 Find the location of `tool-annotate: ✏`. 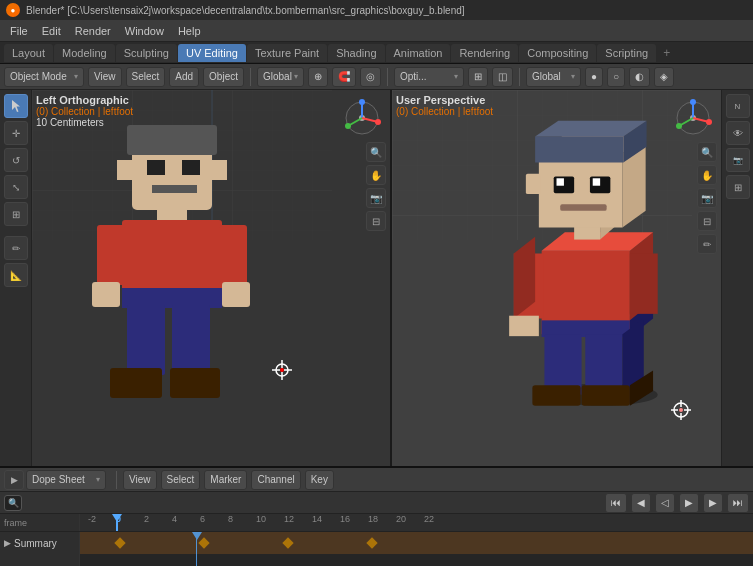

tool-annotate: ✏ is located at coordinates (16, 248).